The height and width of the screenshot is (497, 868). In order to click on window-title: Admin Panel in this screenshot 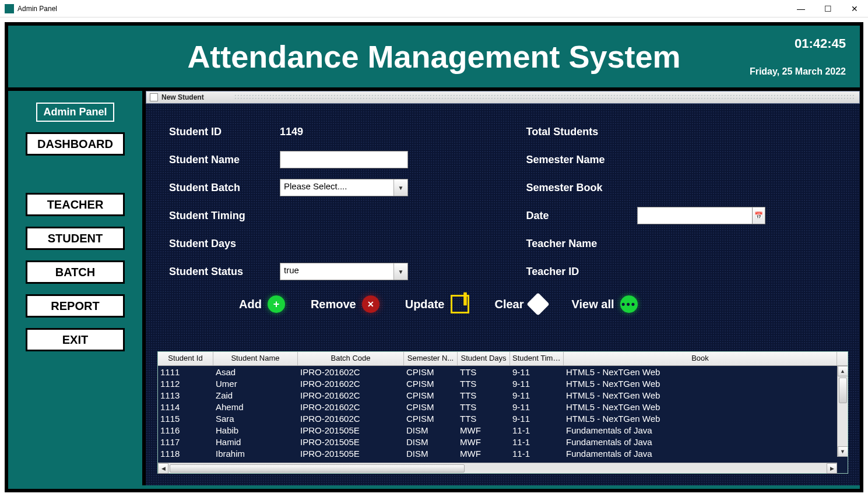, I will do `click(37, 9)`.